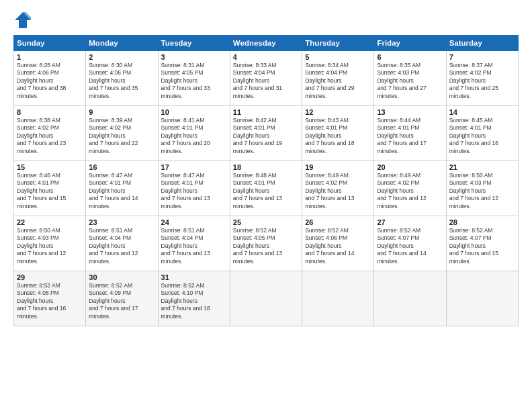 The width and height of the screenshot is (532, 411). I want to click on header-row: SundayMondayTuesdayWednesdayThursdayFrid…, so click(266, 43).